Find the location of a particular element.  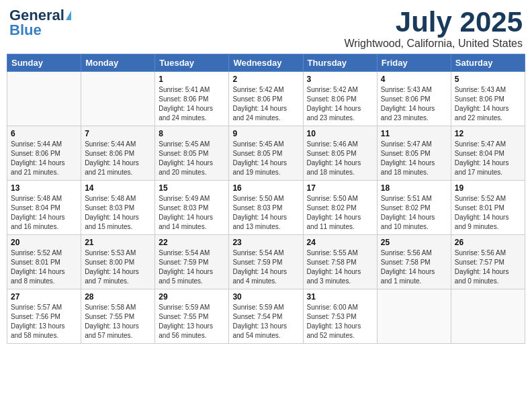

day-info: Sunrise: 5:48 AMSunset: 8:03 PMDaylight:… is located at coordinates (118, 213).